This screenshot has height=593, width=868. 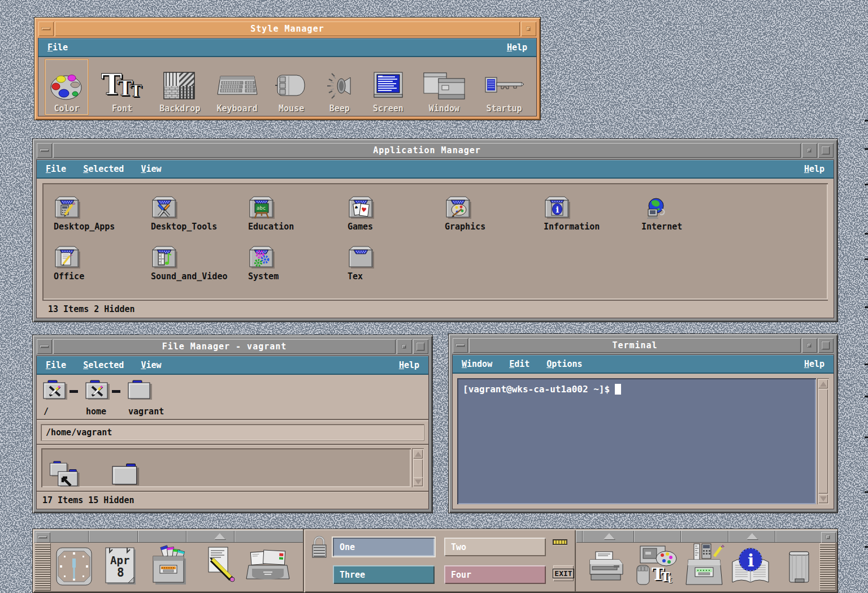 What do you see at coordinates (233, 432) in the screenshot?
I see `path-text-field: /home/vagrant` at bounding box center [233, 432].